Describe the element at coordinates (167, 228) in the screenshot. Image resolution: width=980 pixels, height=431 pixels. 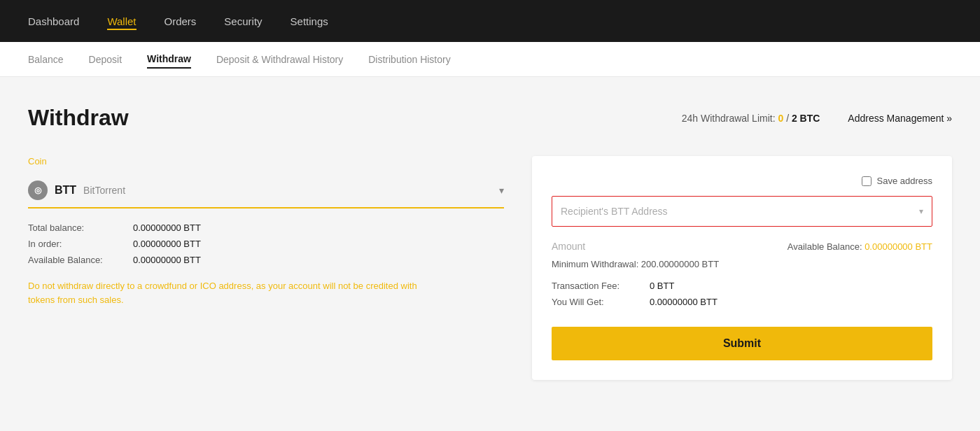
I see `total-balance-value: 0.00000000 BTT` at that location.